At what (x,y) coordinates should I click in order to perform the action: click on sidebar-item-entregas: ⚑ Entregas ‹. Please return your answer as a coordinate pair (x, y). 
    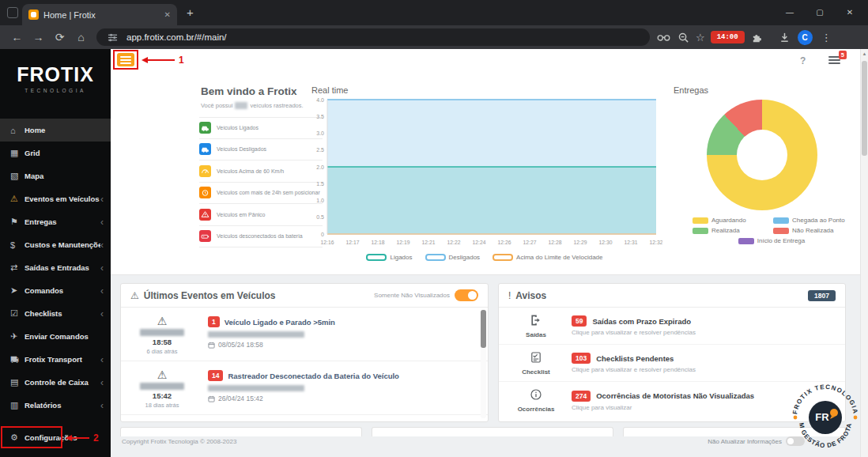
    Looking at the image, I should click on (55, 221).